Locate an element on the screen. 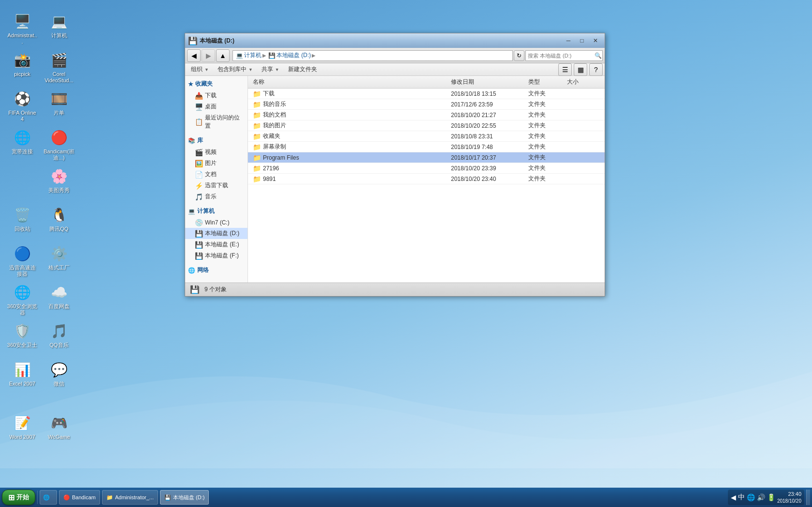 Image resolution: width=812 pixels, height=507 pixels. minimize-button: ─ is located at coordinates (568, 41).